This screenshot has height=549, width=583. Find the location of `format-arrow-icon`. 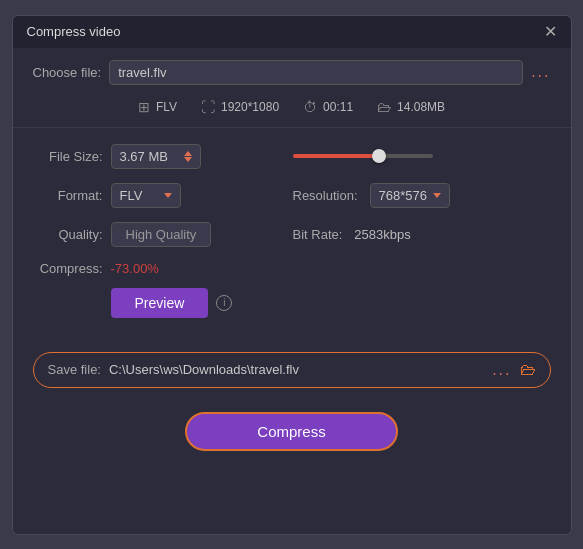

format-arrow-icon is located at coordinates (168, 196).